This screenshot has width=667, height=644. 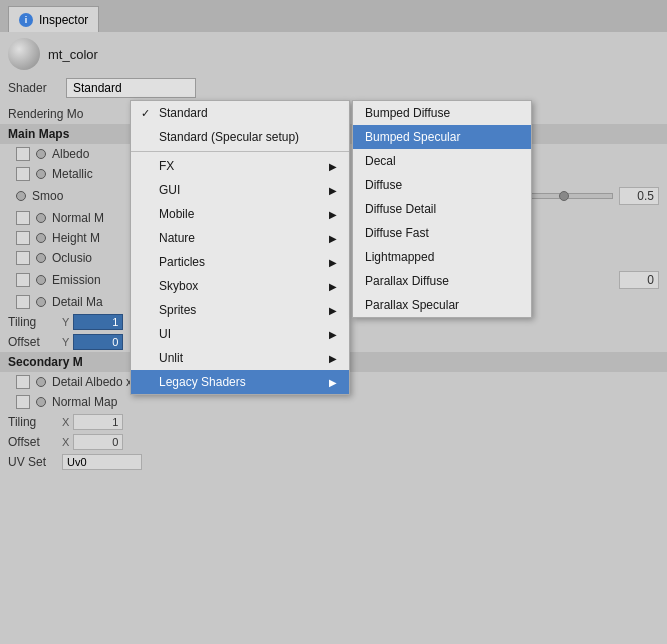 I want to click on secondary-offset-x, so click(x=98, y=442).